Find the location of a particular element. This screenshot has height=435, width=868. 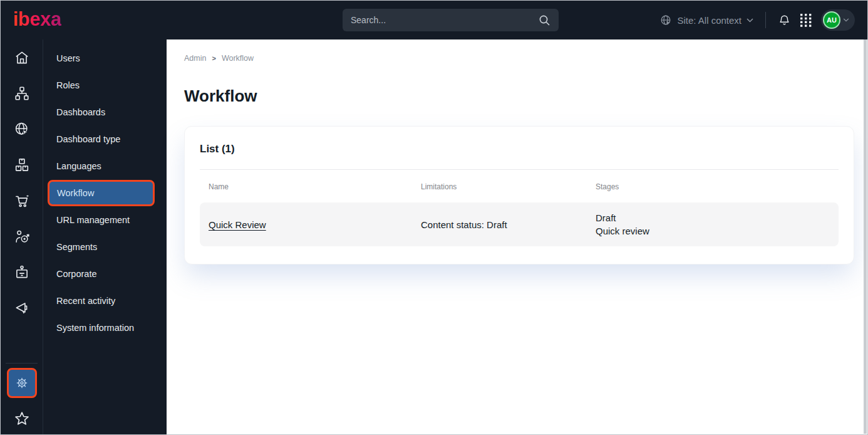

column-header-limitations: Limitations is located at coordinates (500, 187).